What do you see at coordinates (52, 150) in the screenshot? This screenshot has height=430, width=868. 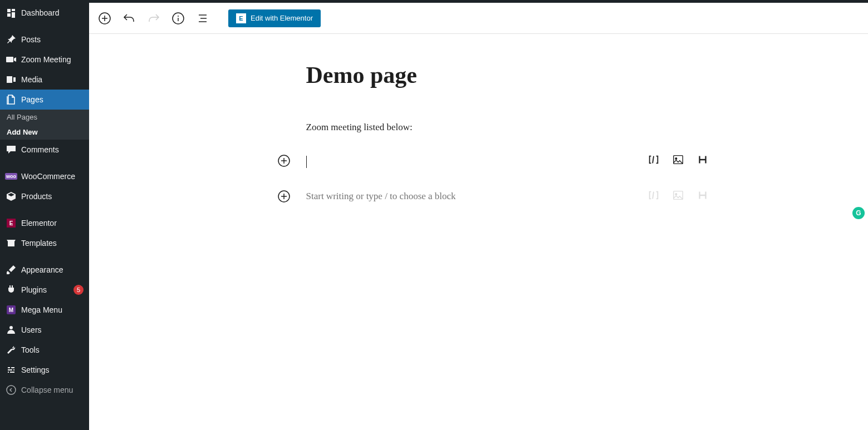 I see `sidebar-label: Comments` at bounding box center [52, 150].